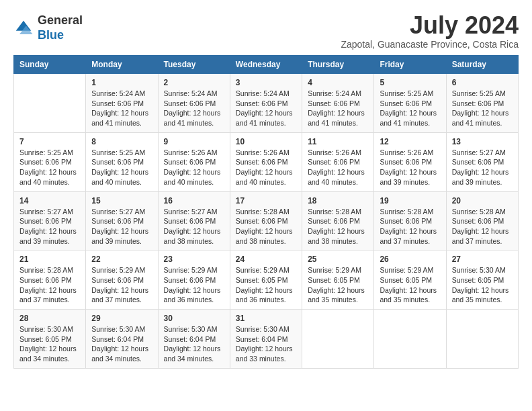 This screenshot has width=532, height=411. What do you see at coordinates (122, 339) in the screenshot?
I see `calendar-cell: 29Sunrise: 5:30 AMSunset: 6:04 PMDayligh…` at bounding box center [122, 339].